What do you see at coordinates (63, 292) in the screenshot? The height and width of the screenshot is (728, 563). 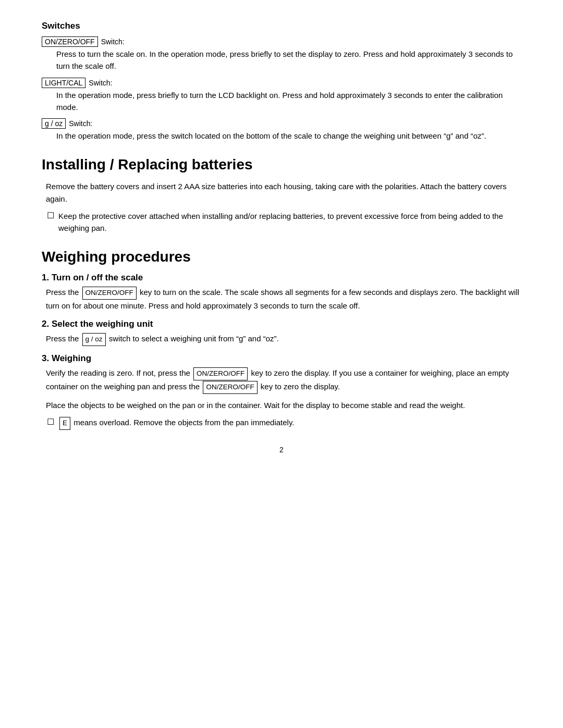 I see `step-1-desc-before: Press the` at bounding box center [63, 292].